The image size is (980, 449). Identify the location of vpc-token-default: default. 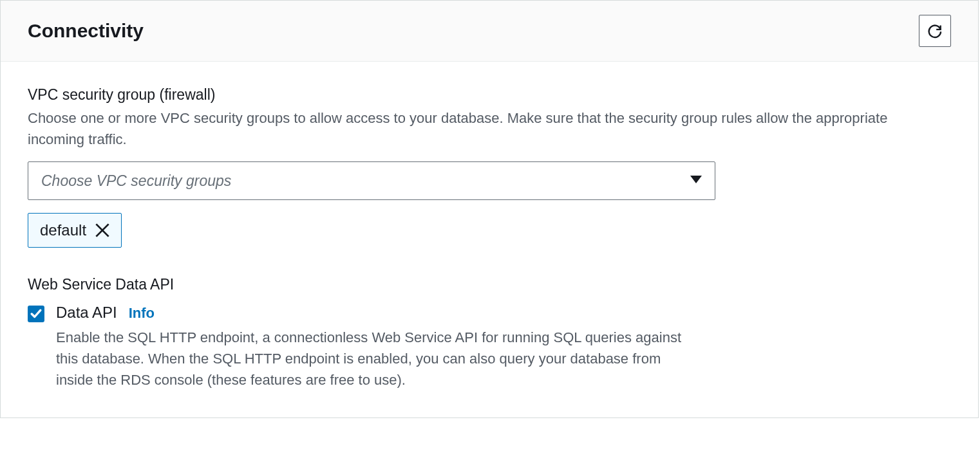
(75, 230).